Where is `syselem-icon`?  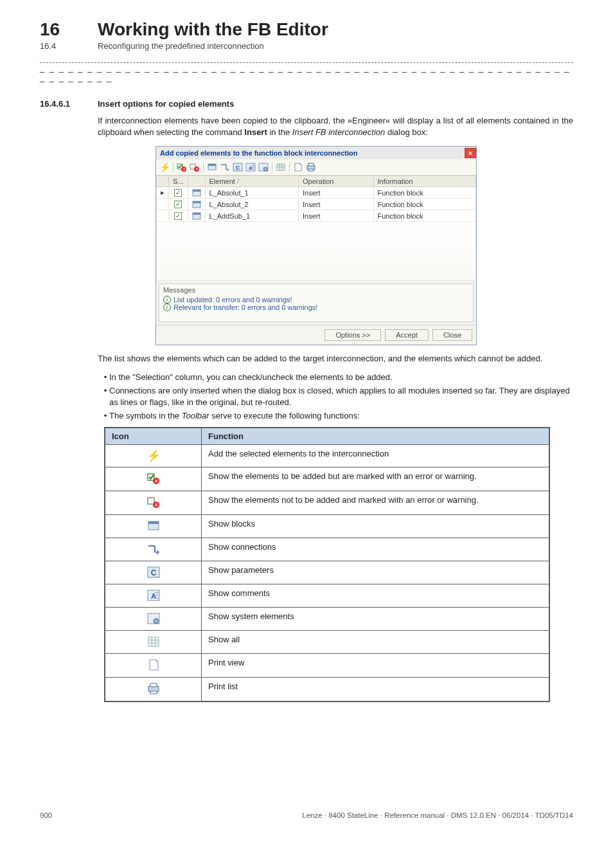
syselem-icon is located at coordinates (263, 167).